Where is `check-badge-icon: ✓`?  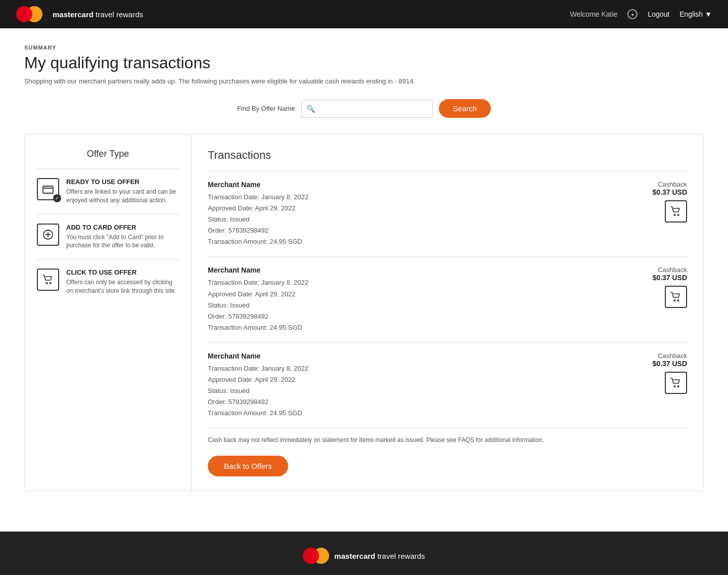
check-badge-icon: ✓ is located at coordinates (57, 198).